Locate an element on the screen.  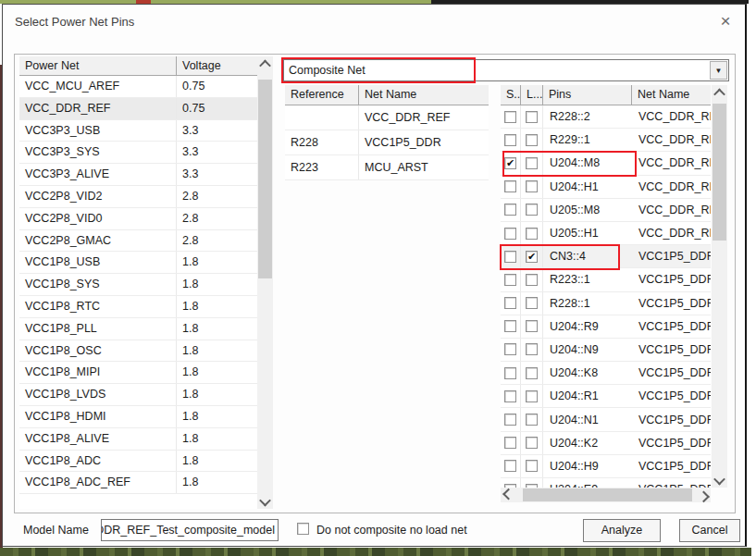
pins-row: R228::2VCC_DDR_REF is located at coordinates (605, 117).